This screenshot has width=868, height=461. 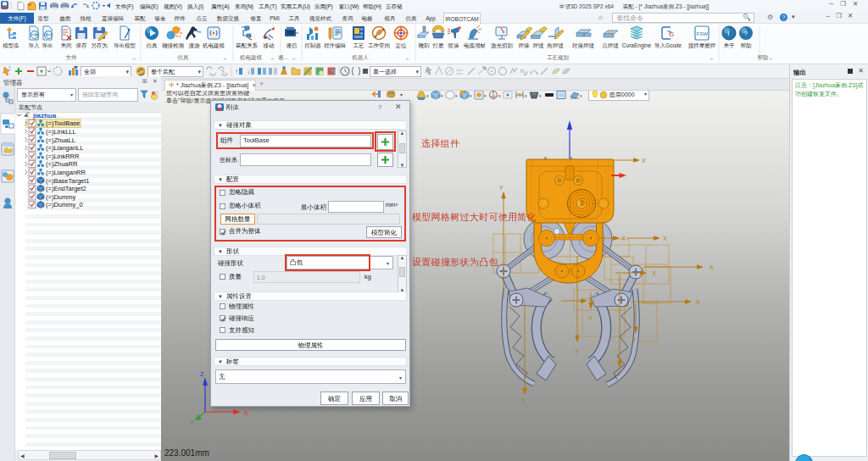 I want to click on svg-text: Z, so click(x=202, y=375).